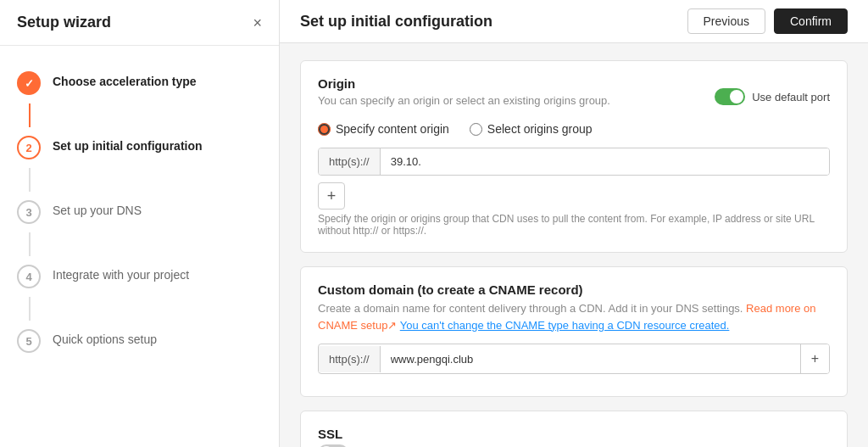  What do you see at coordinates (29, 212) in the screenshot?
I see `step-circle-3: 3` at bounding box center [29, 212].